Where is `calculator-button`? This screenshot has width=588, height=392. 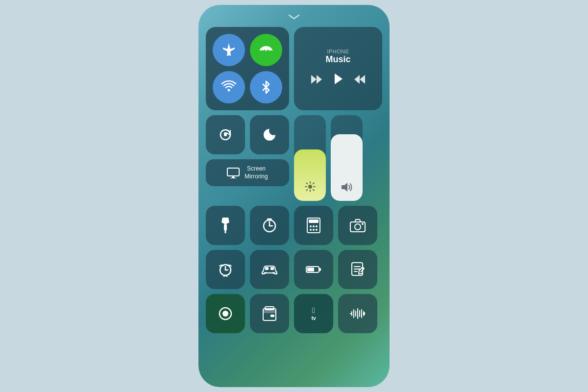 calculator-button is located at coordinates (314, 225).